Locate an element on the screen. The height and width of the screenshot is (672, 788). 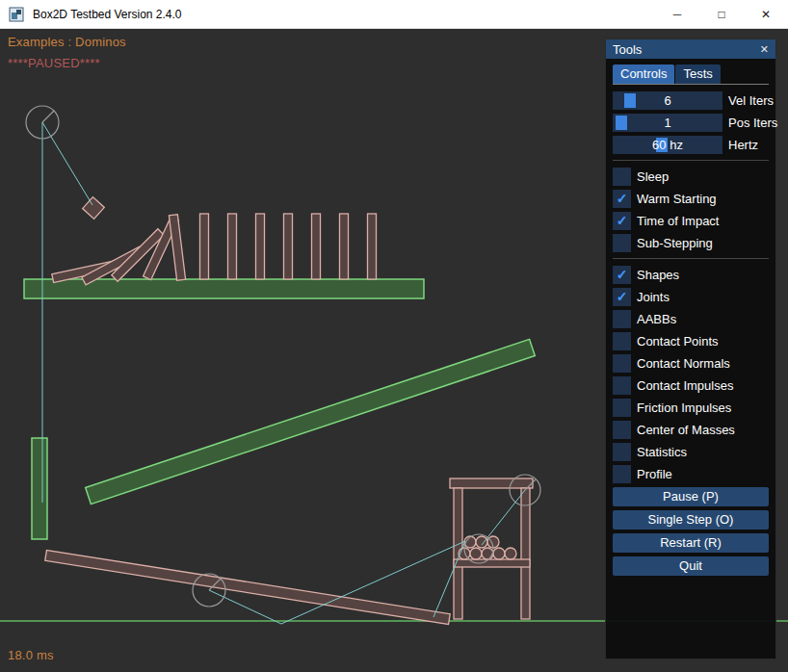
checkbox-label: Sleep is located at coordinates (653, 177).